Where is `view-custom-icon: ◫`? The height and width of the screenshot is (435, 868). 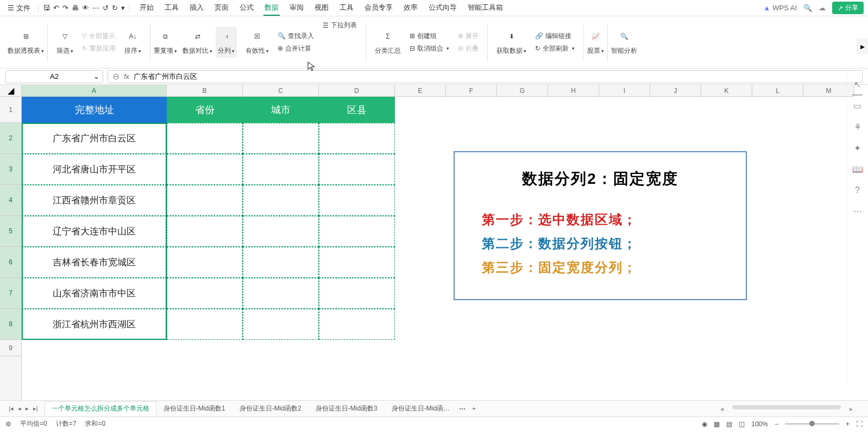 view-custom-icon: ◫ is located at coordinates (742, 424).